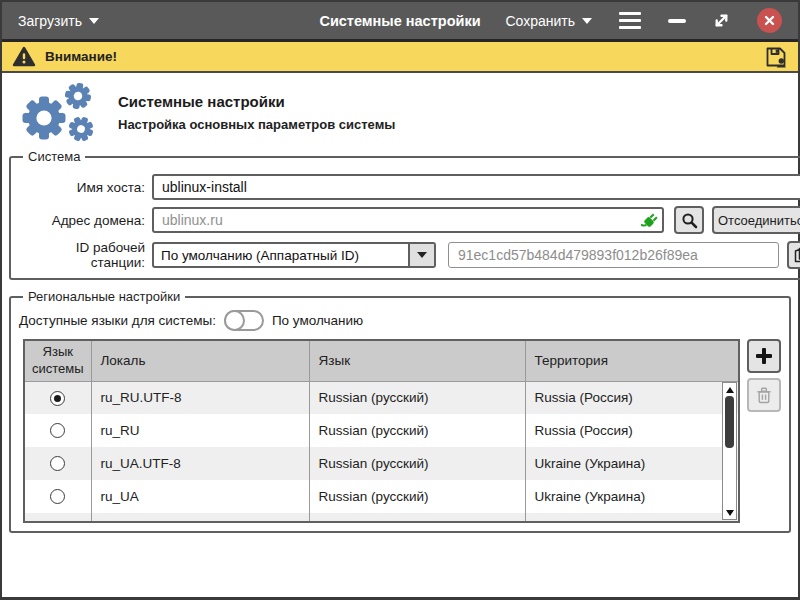 The width and height of the screenshot is (800, 600). I want to click on locale-cell: ru_UA.UTF-8, so click(200, 464).